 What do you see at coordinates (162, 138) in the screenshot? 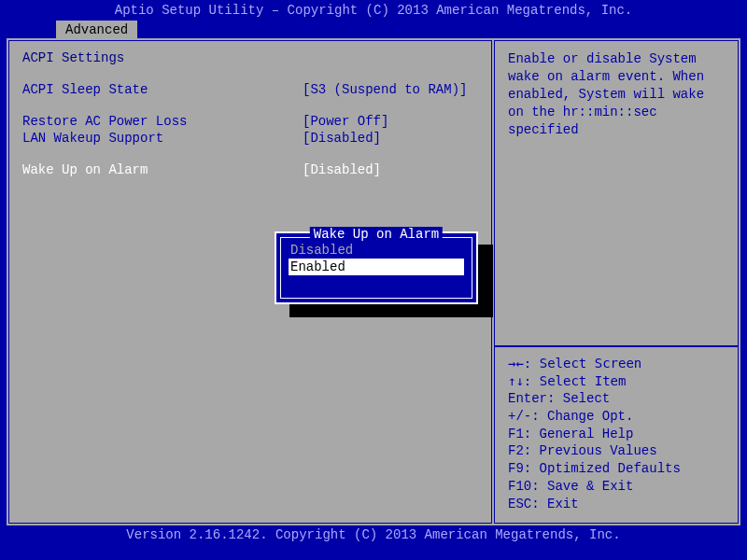
I see `setting-label: LAN Wakeup Support` at bounding box center [162, 138].